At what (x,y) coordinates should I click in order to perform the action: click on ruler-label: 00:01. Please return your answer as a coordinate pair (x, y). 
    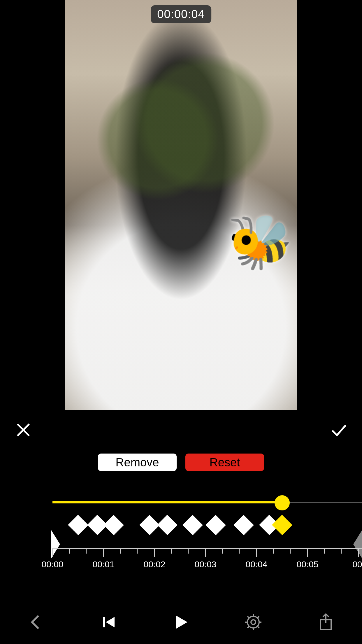
    Looking at the image, I should click on (103, 564).